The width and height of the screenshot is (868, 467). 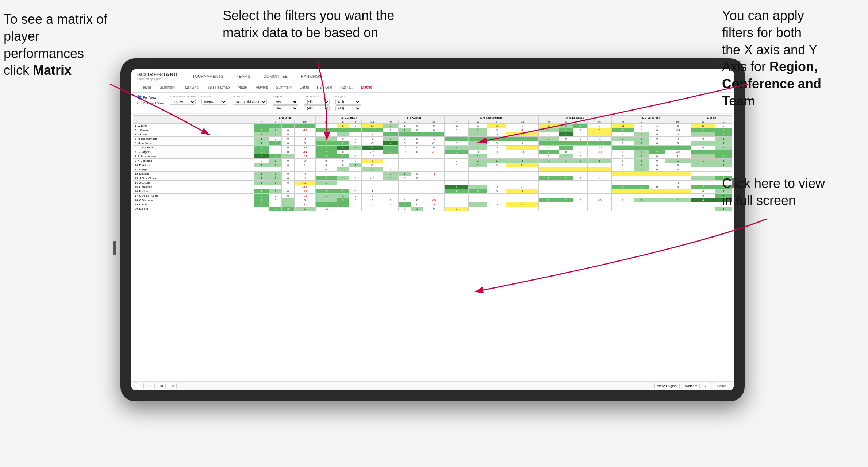 What do you see at coordinates (151, 103) in the screenshot?
I see `compact-view-radio: Compact View` at bounding box center [151, 103].